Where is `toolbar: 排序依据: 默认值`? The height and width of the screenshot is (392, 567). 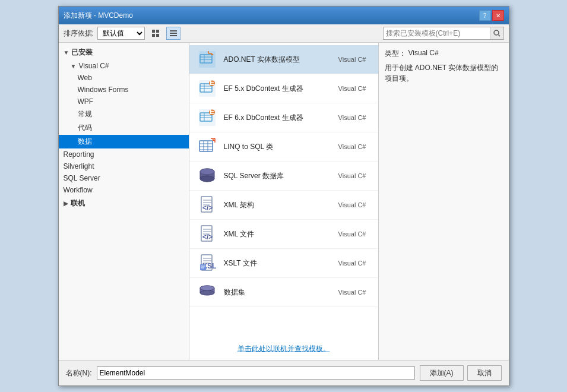
toolbar: 排序依据: 默认值 is located at coordinates (284, 33).